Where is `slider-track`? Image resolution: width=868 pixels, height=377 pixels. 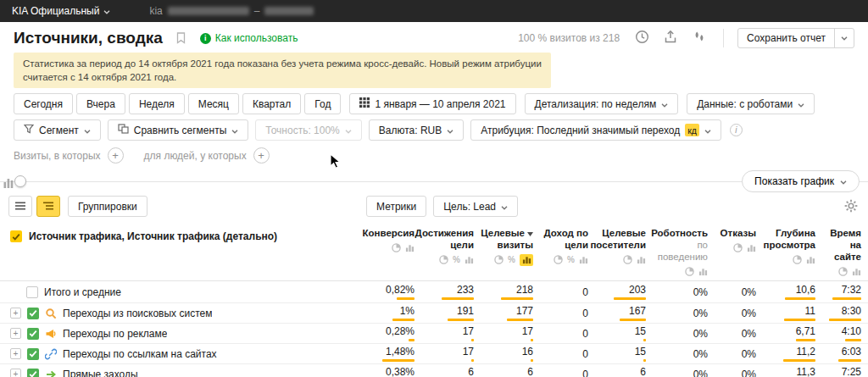 slider-track is located at coordinates (434, 181).